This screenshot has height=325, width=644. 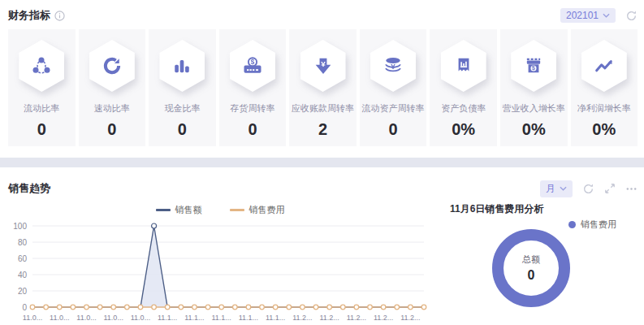 I want to click on donut-legend-label: 销售费用, so click(x=599, y=224).